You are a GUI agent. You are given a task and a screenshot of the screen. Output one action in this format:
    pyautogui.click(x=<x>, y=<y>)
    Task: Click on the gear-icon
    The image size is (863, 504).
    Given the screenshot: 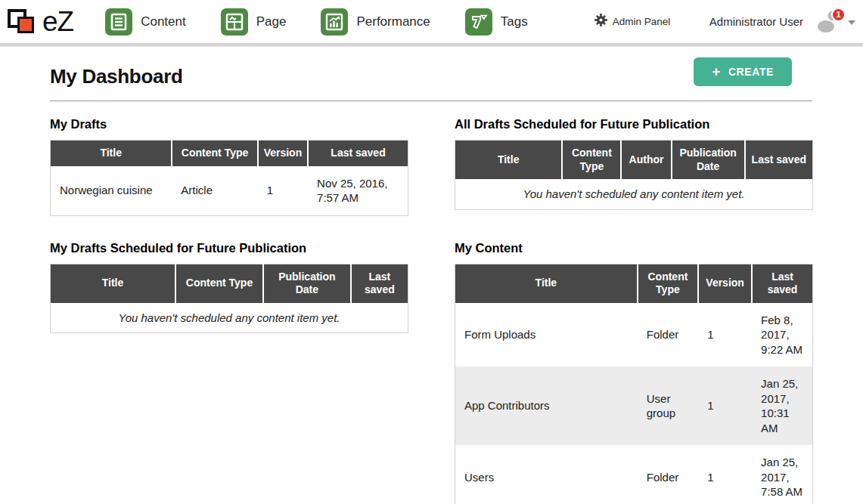 What is the action you would take?
    pyautogui.click(x=601, y=21)
    